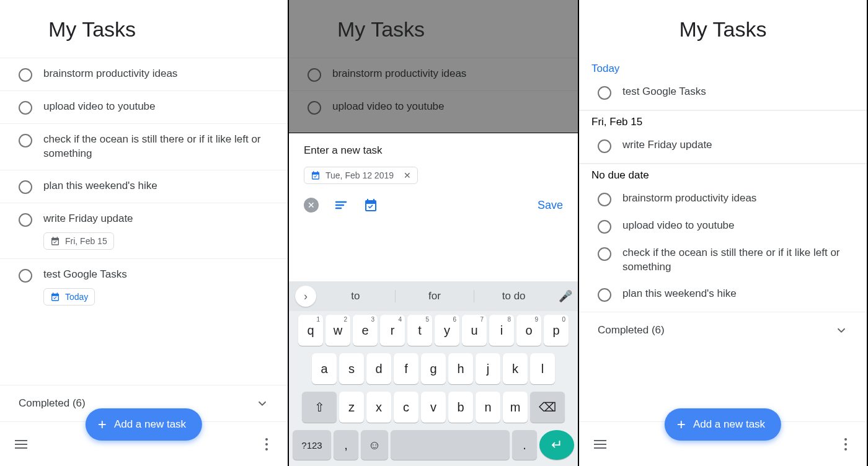  What do you see at coordinates (723, 444) in the screenshot?
I see `bottom-app-bar: + Add a new task` at bounding box center [723, 444].